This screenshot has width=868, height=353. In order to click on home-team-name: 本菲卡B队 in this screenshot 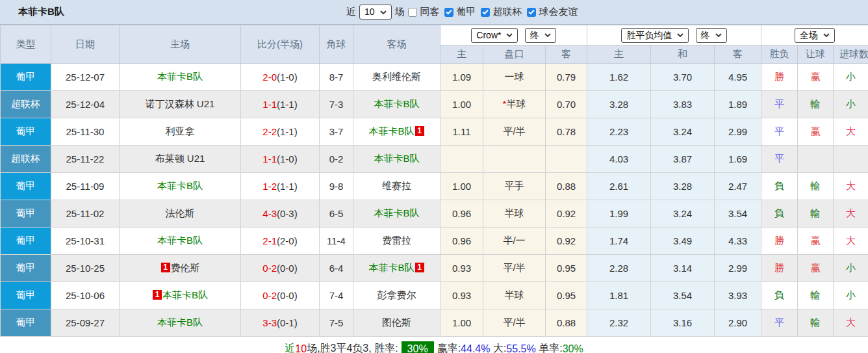, I will do `click(185, 295)`.